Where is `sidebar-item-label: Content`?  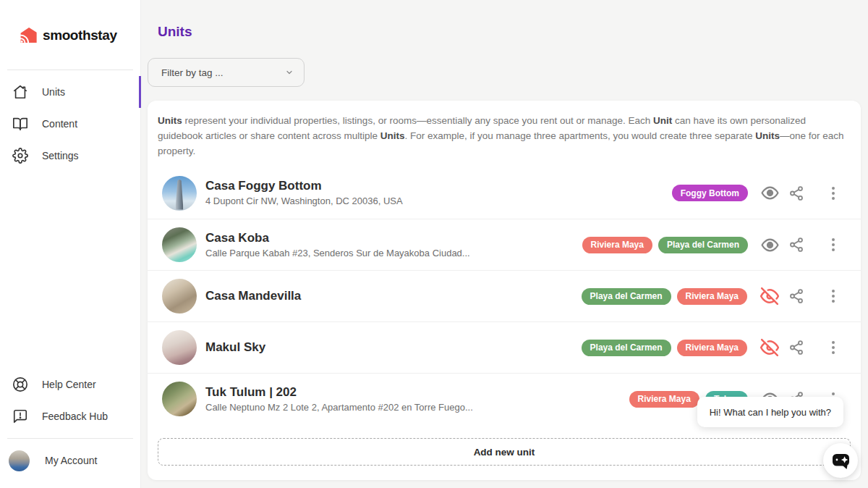
sidebar-item-label: Content is located at coordinates (59, 124).